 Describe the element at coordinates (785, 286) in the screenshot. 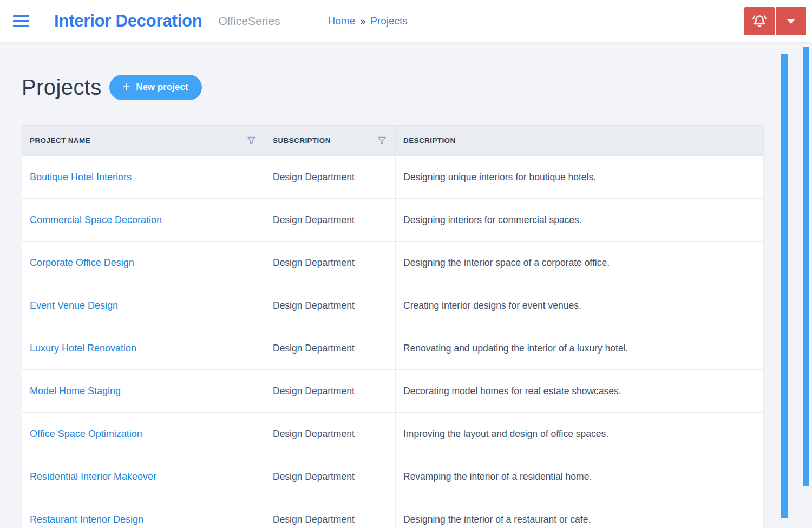

I see `inner-scrollbar` at that location.